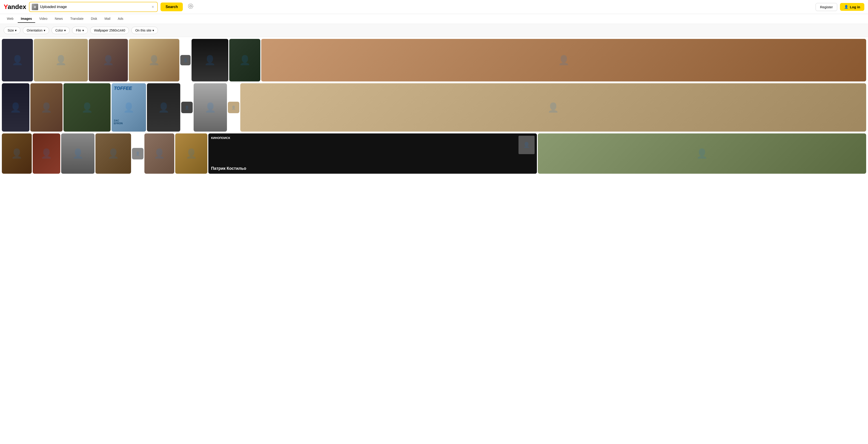  I want to click on login-button: 👤 Log in, so click(852, 7).